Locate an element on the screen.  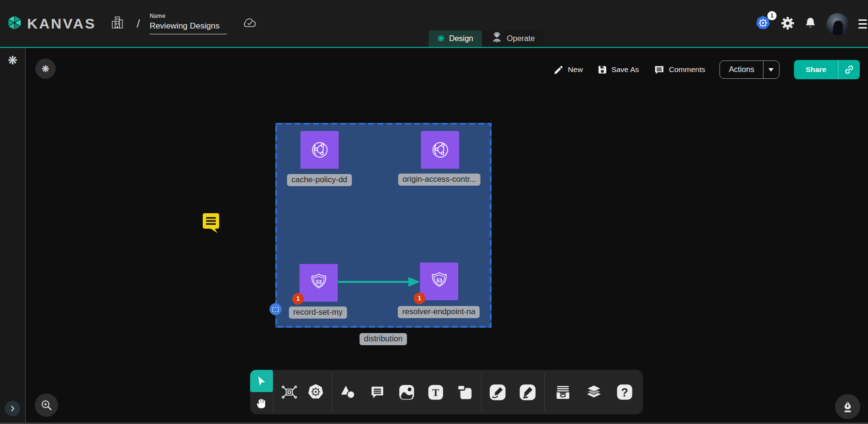
name-field-label: Name is located at coordinates (188, 16).